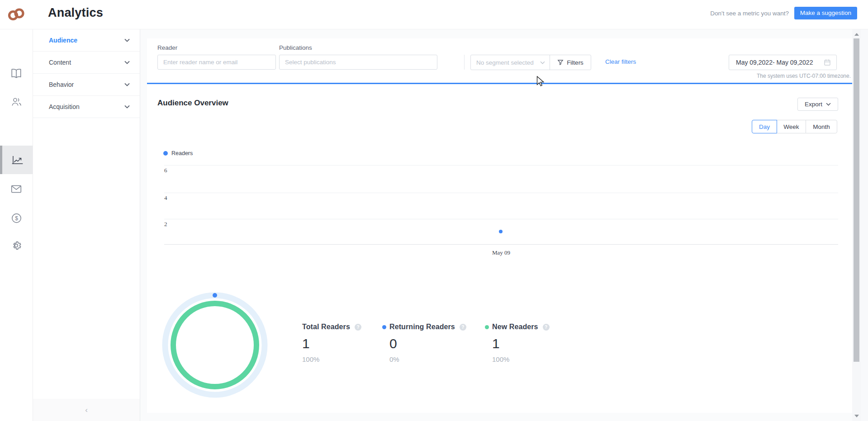 The height and width of the screenshot is (421, 868). Describe the element at coordinates (501, 232) in the screenshot. I see `readers-data-point` at that location.